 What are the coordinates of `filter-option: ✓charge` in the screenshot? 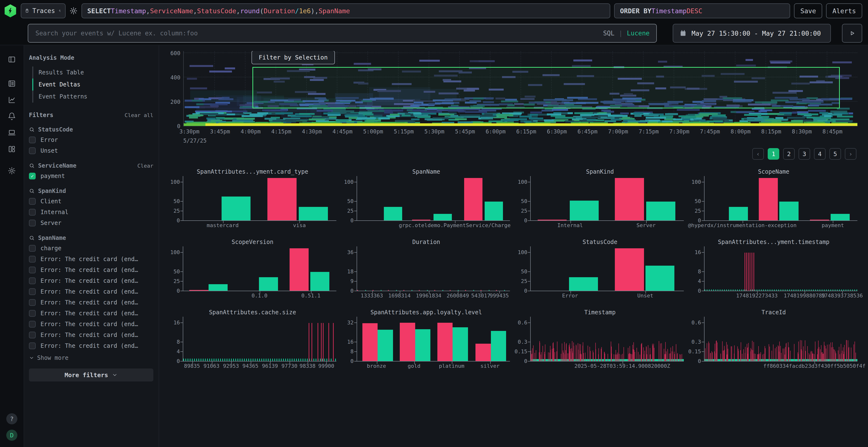 It's located at (91, 248).